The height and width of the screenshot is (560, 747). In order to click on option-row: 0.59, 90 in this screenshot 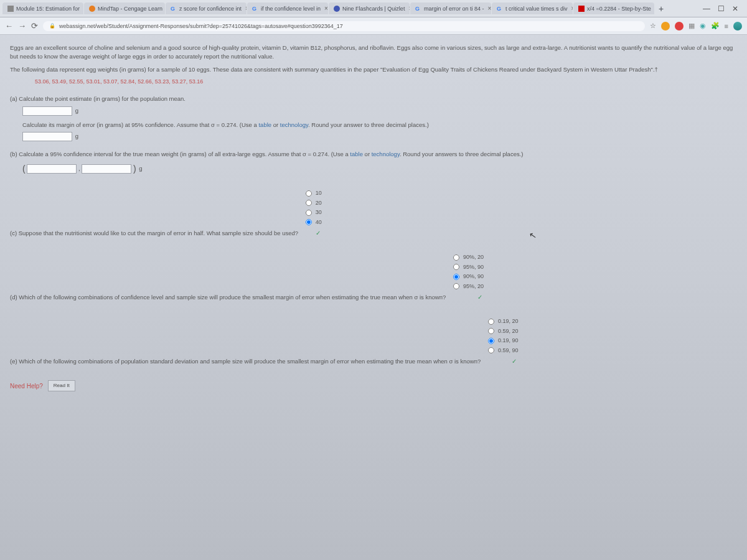, I will do `click(503, 351)`.